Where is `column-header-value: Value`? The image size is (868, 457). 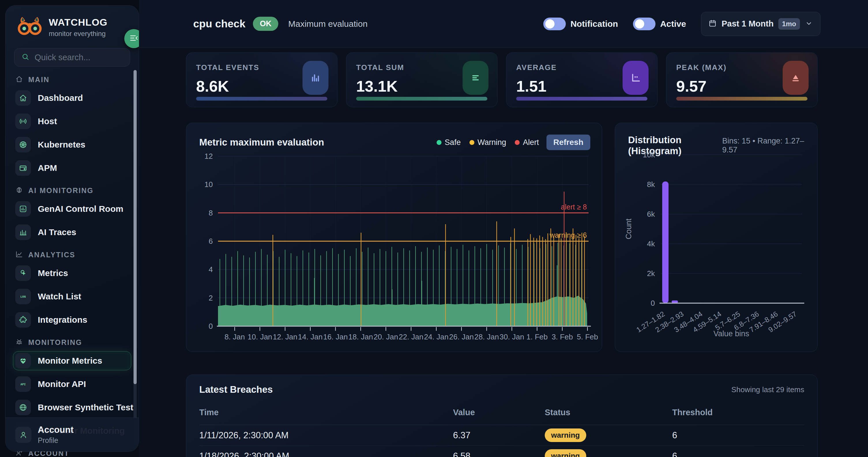 column-header-value: Value is located at coordinates (499, 413).